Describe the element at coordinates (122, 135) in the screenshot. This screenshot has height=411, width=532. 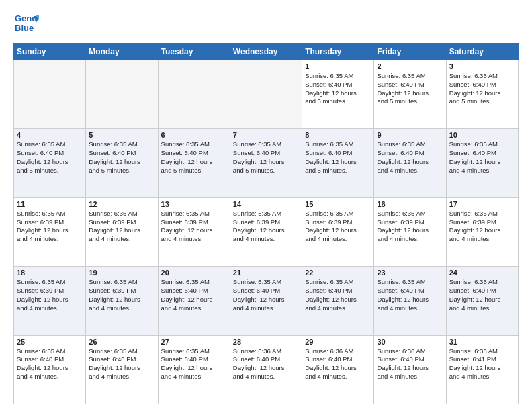
I see `day-number: 5` at that location.